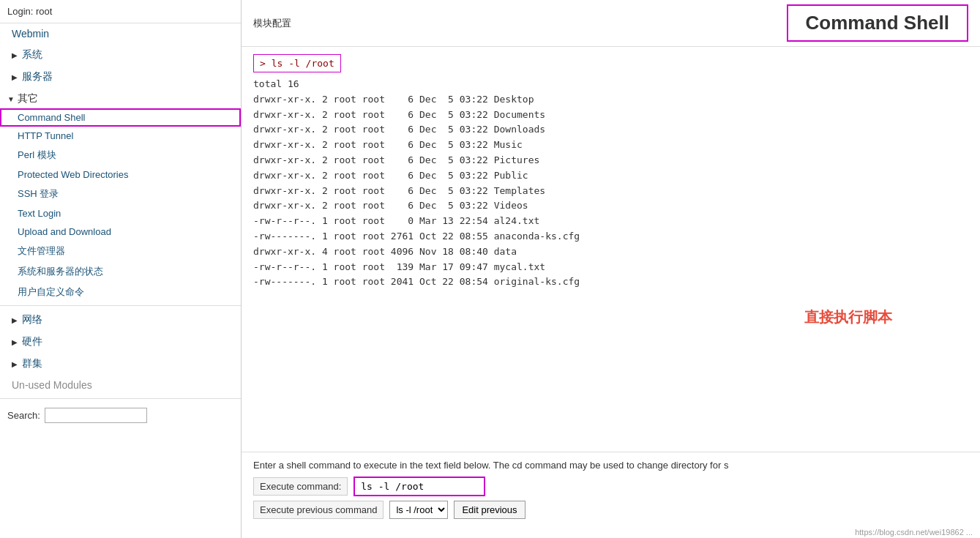 This screenshot has height=538, width=980. I want to click on chevron-down-icon: ▼, so click(11, 100).